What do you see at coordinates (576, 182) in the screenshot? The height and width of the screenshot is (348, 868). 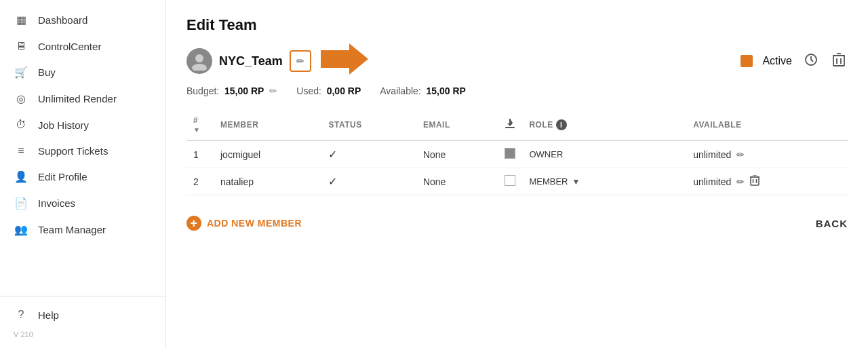 I see `role-dropdown-arrow: ▼` at bounding box center [576, 182].